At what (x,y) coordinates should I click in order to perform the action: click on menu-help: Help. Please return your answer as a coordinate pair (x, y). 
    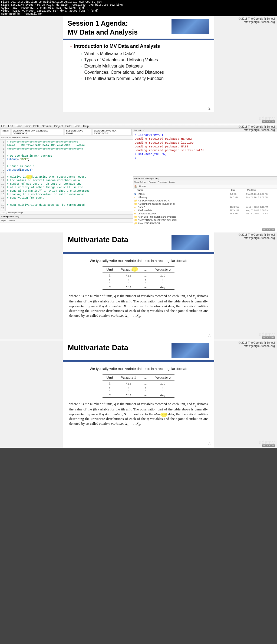
    Looking at the image, I should click on (86, 126).